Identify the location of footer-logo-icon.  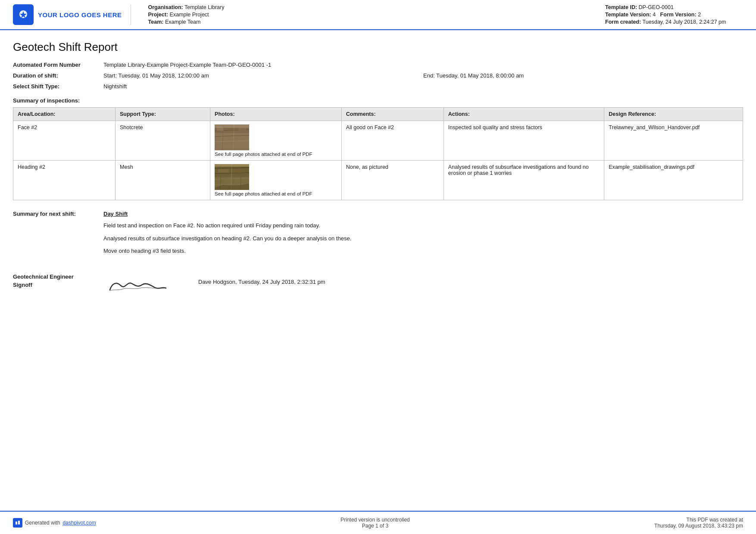
(18, 523).